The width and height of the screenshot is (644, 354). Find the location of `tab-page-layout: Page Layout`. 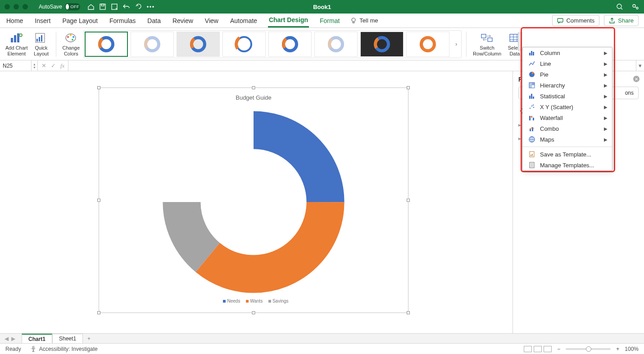

tab-page-layout: Page Layout is located at coordinates (80, 21).